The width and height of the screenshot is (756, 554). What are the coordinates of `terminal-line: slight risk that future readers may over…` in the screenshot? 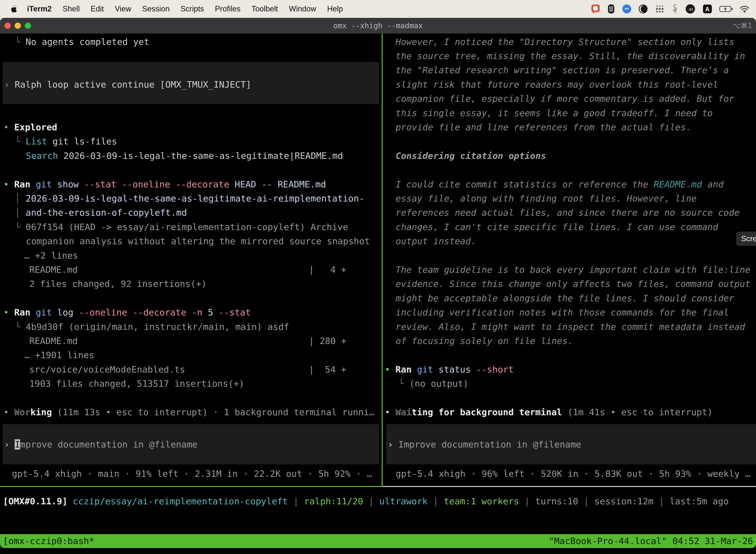 It's located at (557, 85).